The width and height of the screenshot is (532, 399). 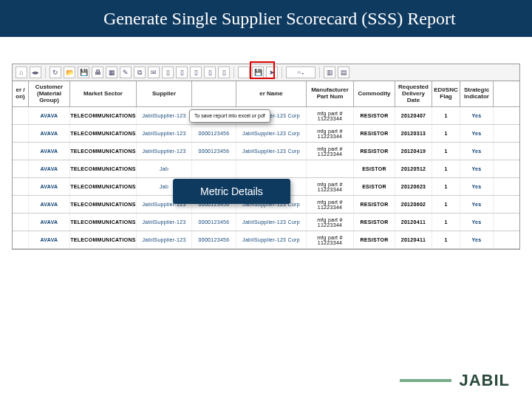 I want to click on note-icon: ▯, so click(x=224, y=72).